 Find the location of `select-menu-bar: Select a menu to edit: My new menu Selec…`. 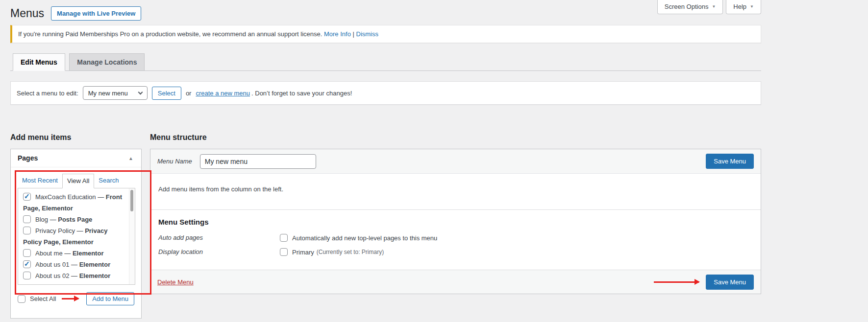

select-menu-bar: Select a menu to edit: My new menu Selec… is located at coordinates (386, 93).